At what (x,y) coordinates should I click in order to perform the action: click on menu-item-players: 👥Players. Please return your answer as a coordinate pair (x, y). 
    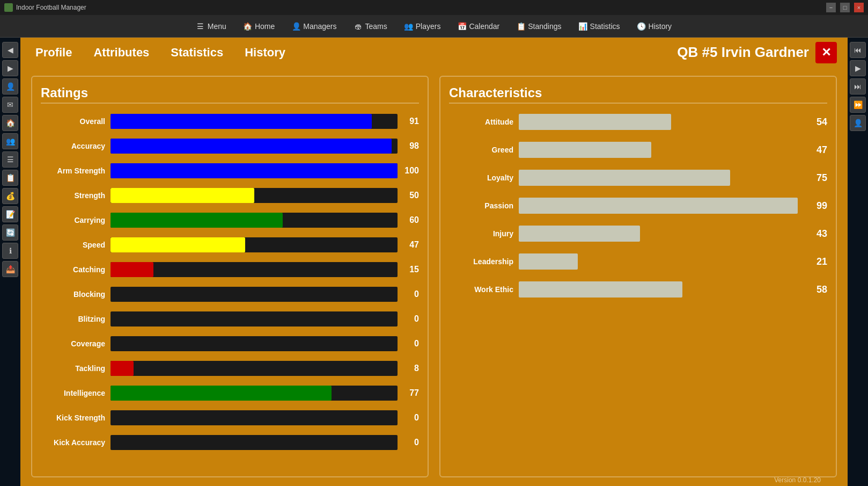
    Looking at the image, I should click on (423, 26).